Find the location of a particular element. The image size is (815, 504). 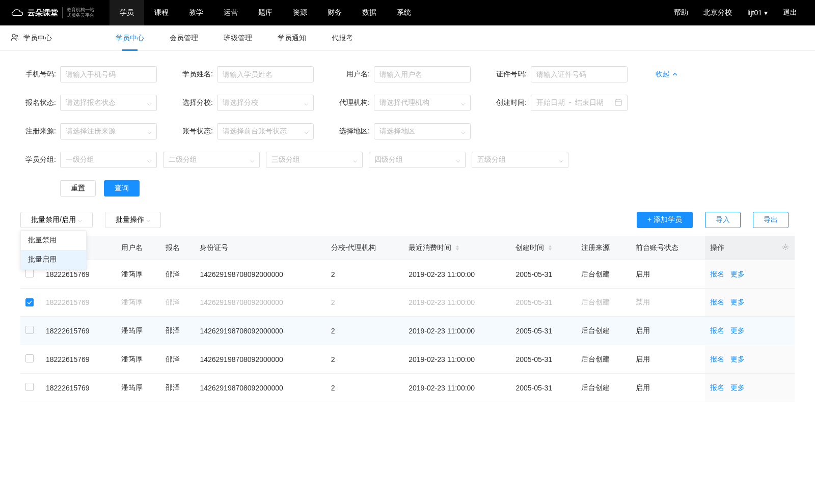

branch-select: 请选择分校⌵ is located at coordinates (265, 103).